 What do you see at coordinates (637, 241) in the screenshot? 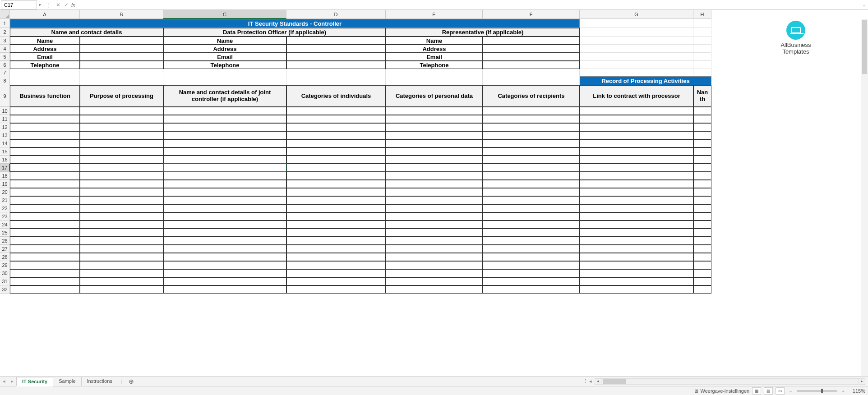
I see `cell-G26` at bounding box center [637, 241].